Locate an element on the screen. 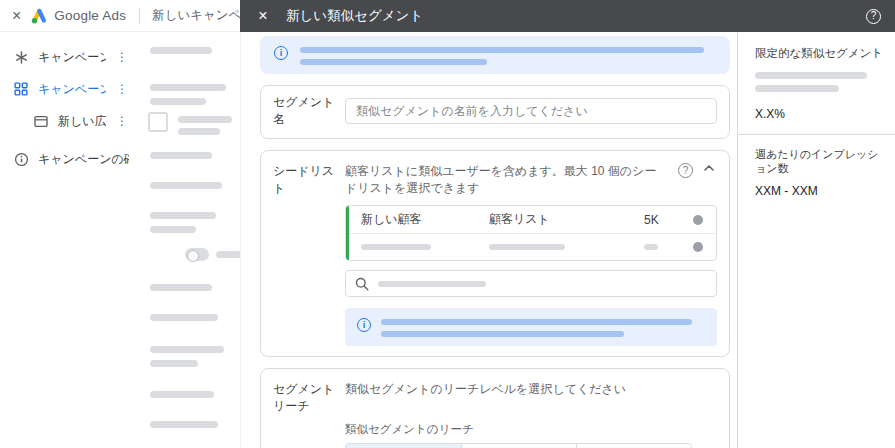 This screenshot has width=895, height=448. segment-name-label: セグメント名 is located at coordinates (309, 111).